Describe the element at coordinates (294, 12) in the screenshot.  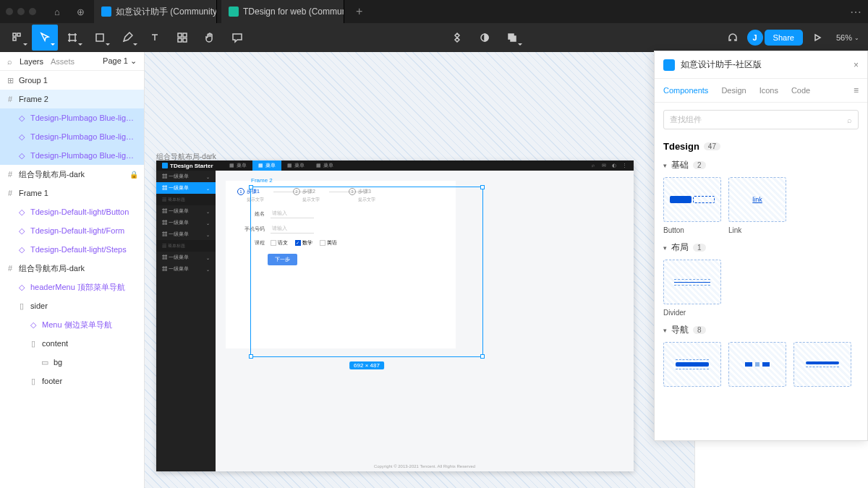
I see `tab-label: TDesign for web (Community)` at that location.